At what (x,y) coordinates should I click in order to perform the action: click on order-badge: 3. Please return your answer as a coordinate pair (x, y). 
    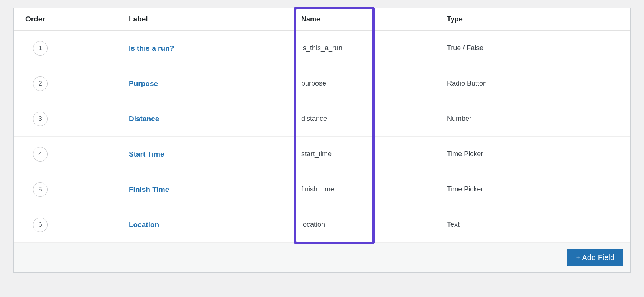
    Looking at the image, I should click on (40, 119).